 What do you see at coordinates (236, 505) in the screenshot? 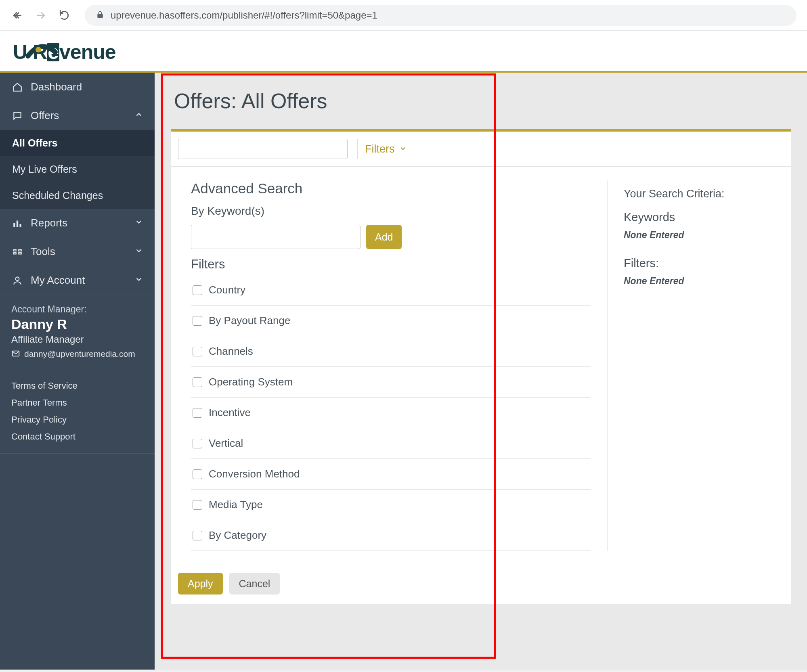
I see `filter-option-label: Media Type` at bounding box center [236, 505].